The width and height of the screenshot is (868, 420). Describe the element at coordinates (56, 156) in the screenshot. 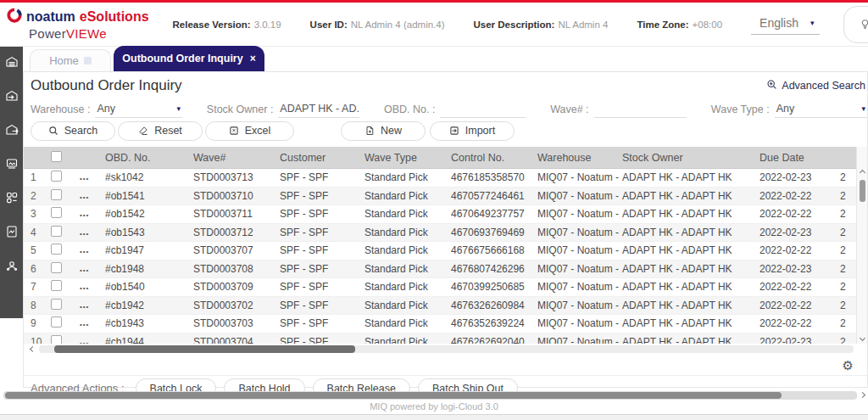

I see `select-all-checkbox` at that location.